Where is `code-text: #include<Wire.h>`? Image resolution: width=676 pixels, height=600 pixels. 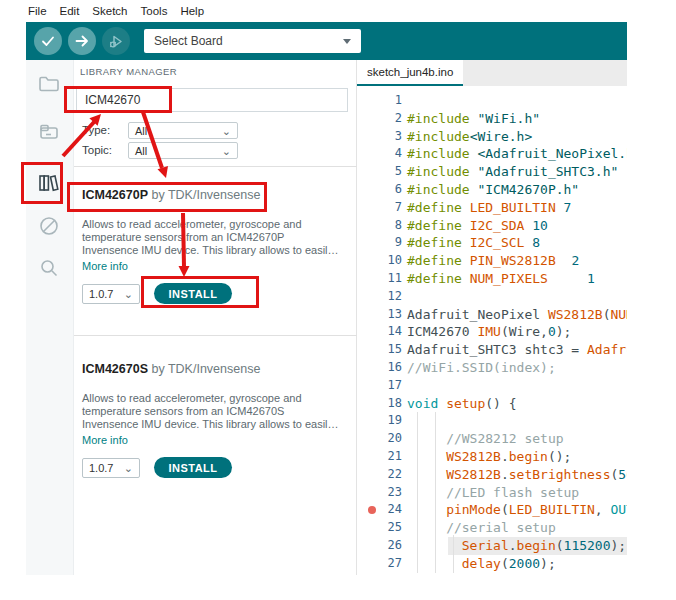 code-text: #include<Wire.h> is located at coordinates (467, 137).